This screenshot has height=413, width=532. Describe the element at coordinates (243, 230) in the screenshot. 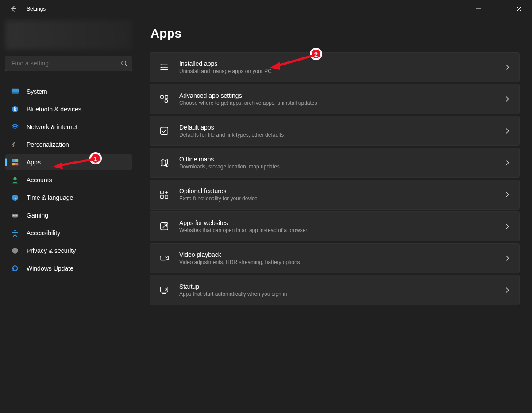

I see `card-subtitle: Websites that can open in an app instead…` at that location.